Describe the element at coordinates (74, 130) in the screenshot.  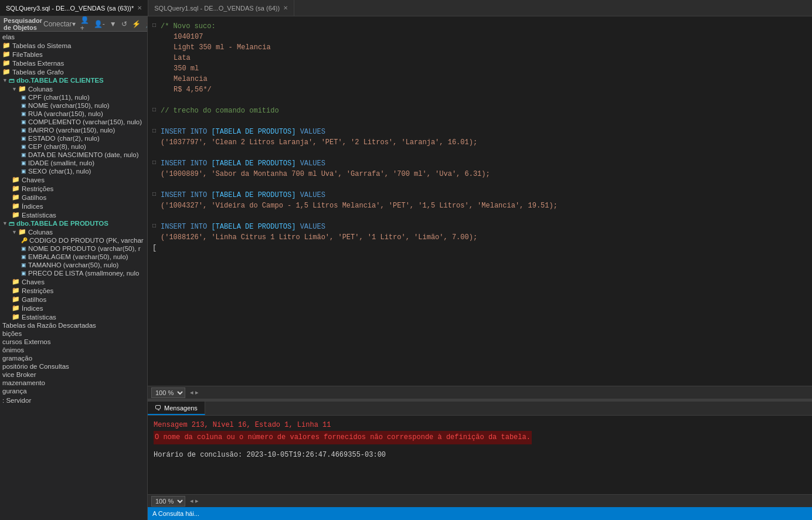
I see `tree-col-bairro: ▣ BAIRRO (varchar(150), nulo)` at that location.